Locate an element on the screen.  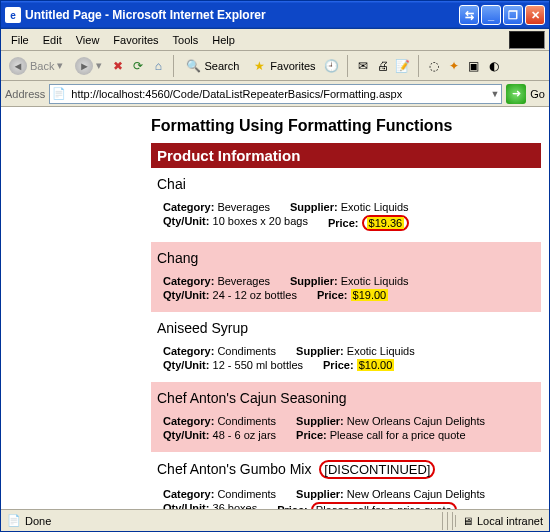
ext-button-4: ◐ is located at coordinates (494, 66).